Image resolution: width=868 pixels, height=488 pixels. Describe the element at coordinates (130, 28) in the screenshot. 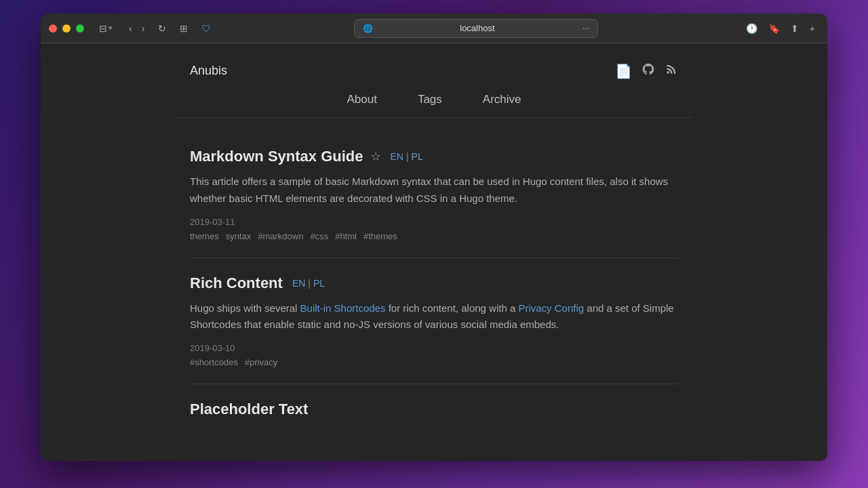

I see `back-button: ‹` at that location.